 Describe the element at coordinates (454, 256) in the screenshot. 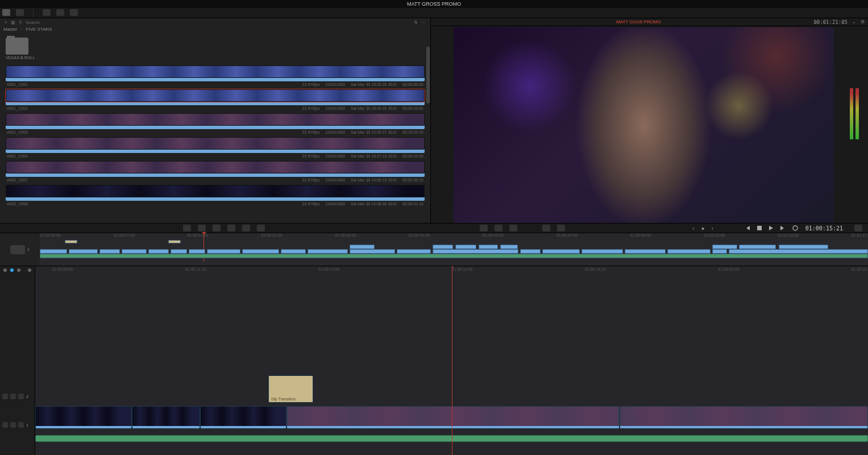

I see `overview-clip-audio` at that location.